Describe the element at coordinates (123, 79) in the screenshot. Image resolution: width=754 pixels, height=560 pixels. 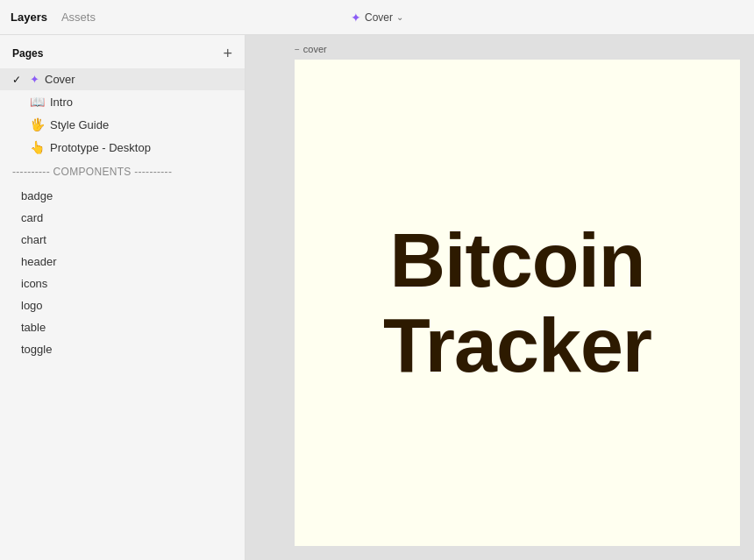
I see `page-item-cover: ✓ ✦ Cover` at that location.